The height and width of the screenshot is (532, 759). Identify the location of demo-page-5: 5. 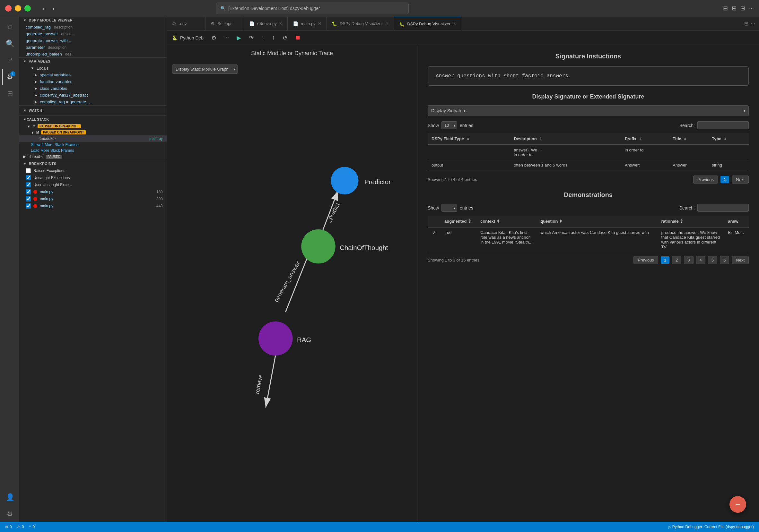
(713, 260).